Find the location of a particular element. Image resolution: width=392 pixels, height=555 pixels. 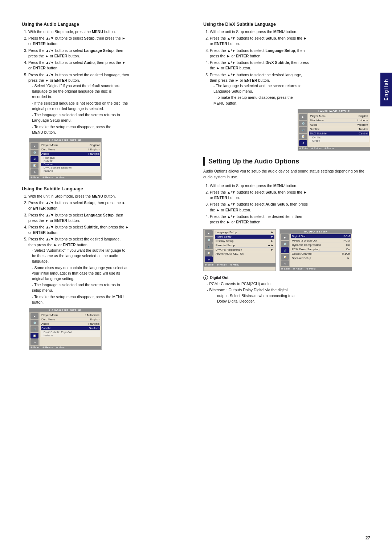

menu-body: ▶ 💿 🔊 📝 ⚙ Player Menu↑ Automatic Disc Me… is located at coordinates (65, 329).